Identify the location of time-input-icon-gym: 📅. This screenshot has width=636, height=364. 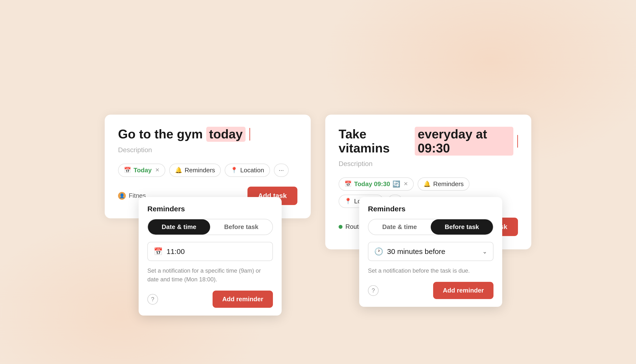
(158, 252).